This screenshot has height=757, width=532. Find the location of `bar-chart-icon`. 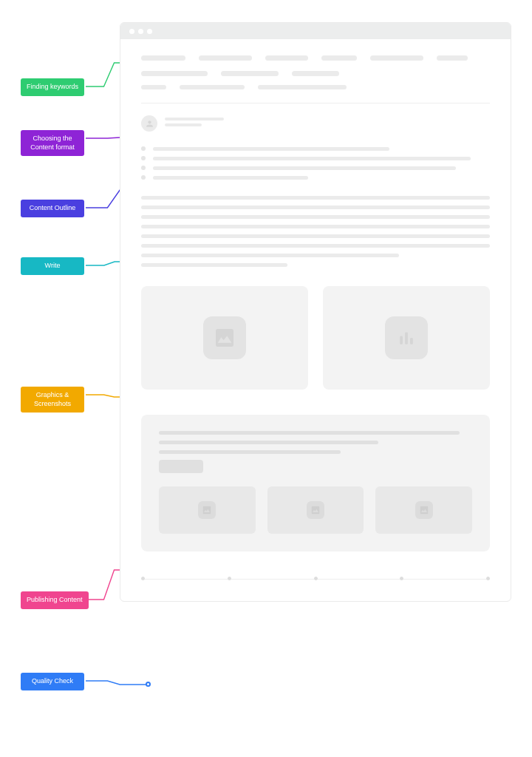

bar-chart-icon is located at coordinates (406, 338).